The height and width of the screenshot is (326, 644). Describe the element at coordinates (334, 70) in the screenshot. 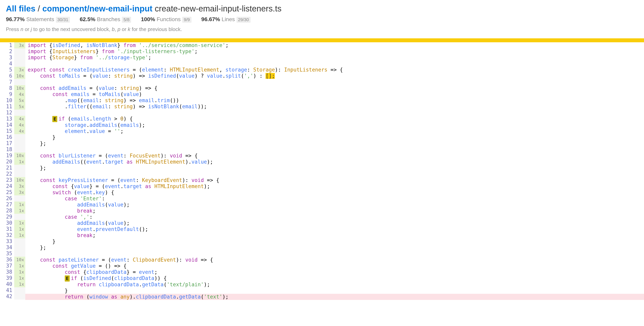

I see `source-line: export const createInputListeners = (ele…` at that location.